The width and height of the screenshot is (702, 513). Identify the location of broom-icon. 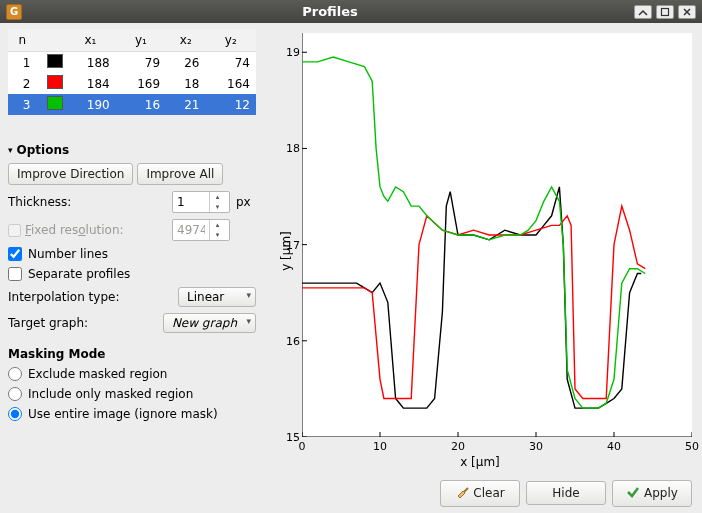
(462, 494).